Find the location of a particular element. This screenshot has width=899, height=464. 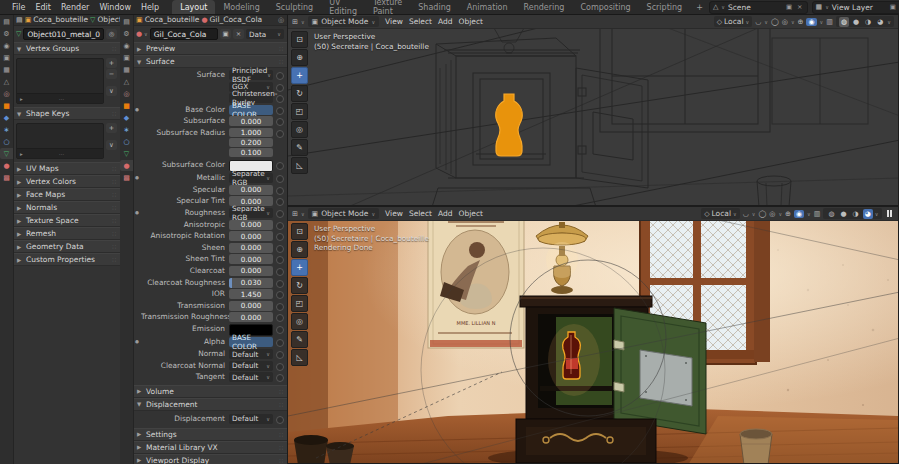

displacement-dropdown: Default ∨ is located at coordinates (251, 419).